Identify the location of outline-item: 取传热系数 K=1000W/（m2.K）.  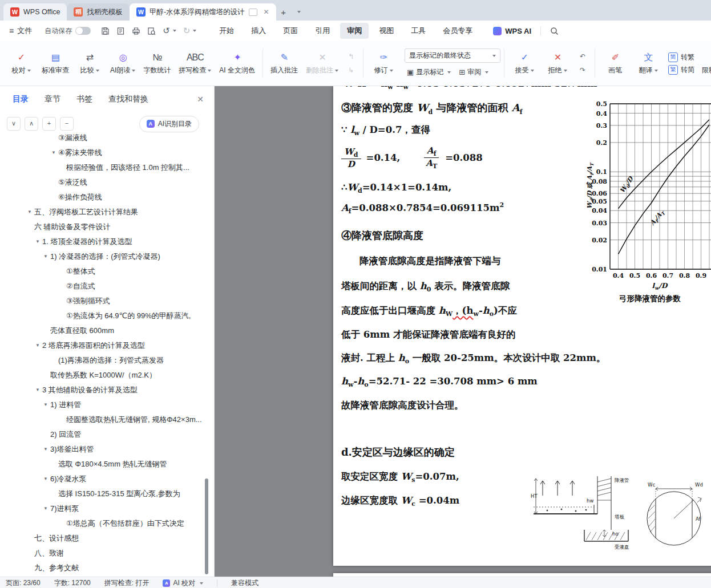
(107, 375).